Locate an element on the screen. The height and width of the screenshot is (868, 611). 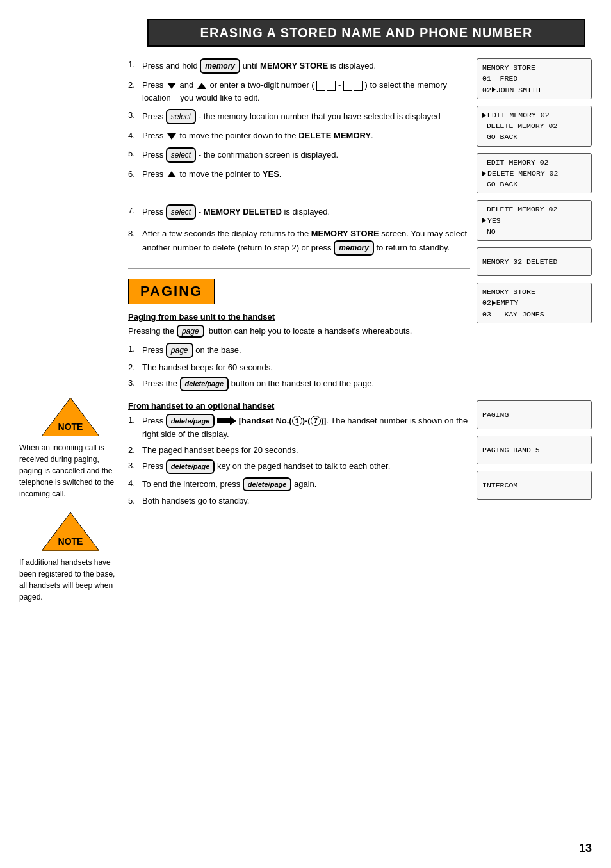
paging-lcd-1: PAGING is located at coordinates (534, 415).